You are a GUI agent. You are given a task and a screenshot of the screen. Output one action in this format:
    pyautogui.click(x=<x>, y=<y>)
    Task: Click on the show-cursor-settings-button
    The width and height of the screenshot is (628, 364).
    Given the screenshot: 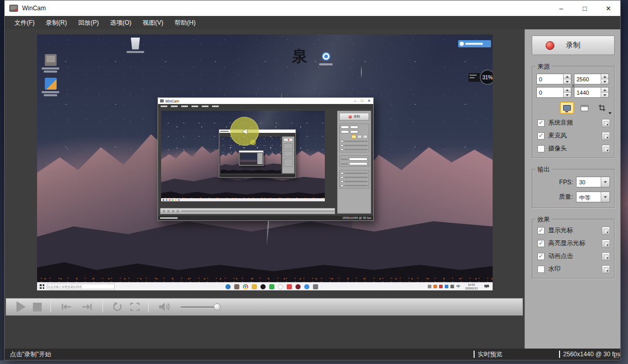 What is the action you would take?
    pyautogui.click(x=606, y=231)
    